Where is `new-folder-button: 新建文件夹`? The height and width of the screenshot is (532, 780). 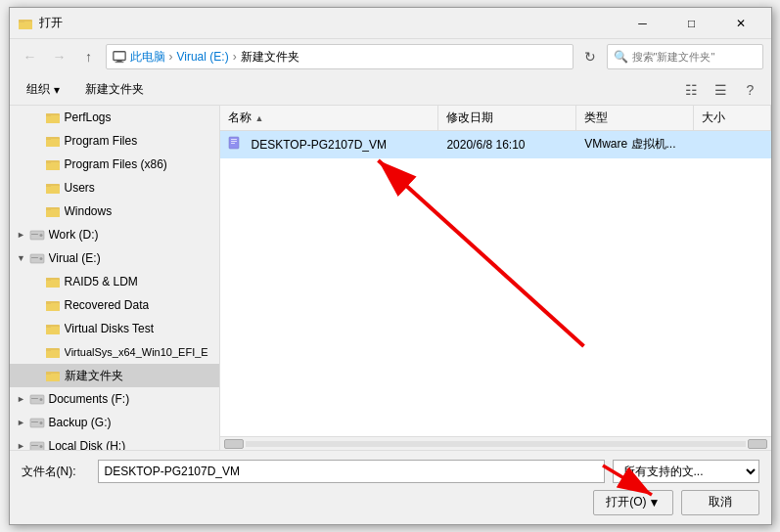 new-folder-button: 新建文件夹 is located at coordinates (115, 90).